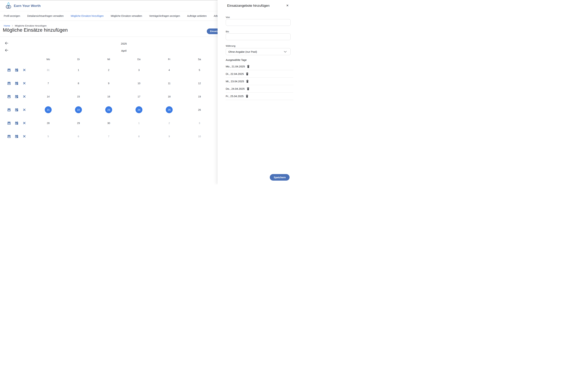  Describe the element at coordinates (139, 110) in the screenshot. I see `calendar-day-selected: 24` at that location.